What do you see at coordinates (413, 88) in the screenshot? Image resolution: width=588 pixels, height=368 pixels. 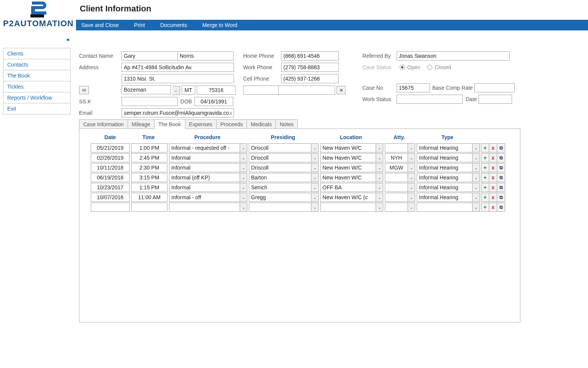 I see `case-no-input` at bounding box center [413, 88].